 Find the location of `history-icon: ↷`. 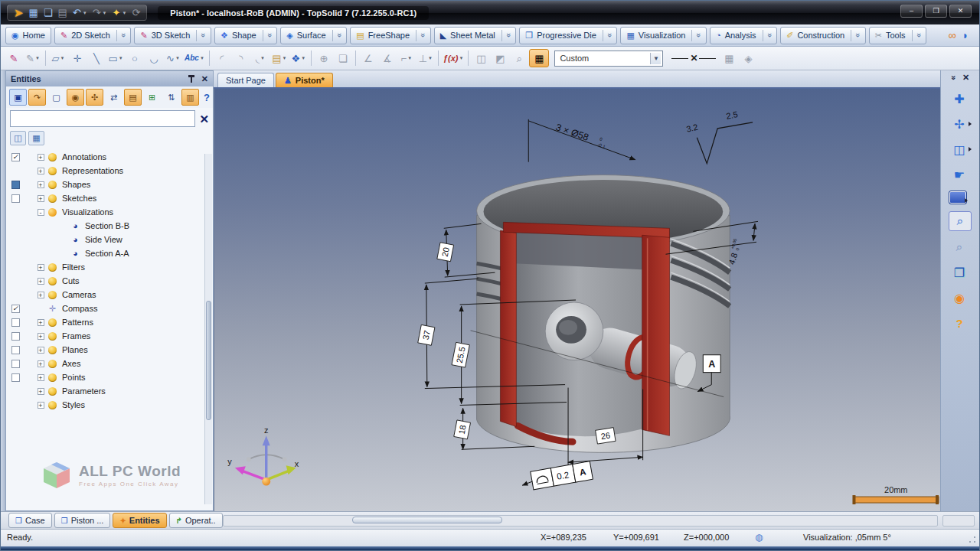

history-icon: ↷ is located at coordinates (37, 97).